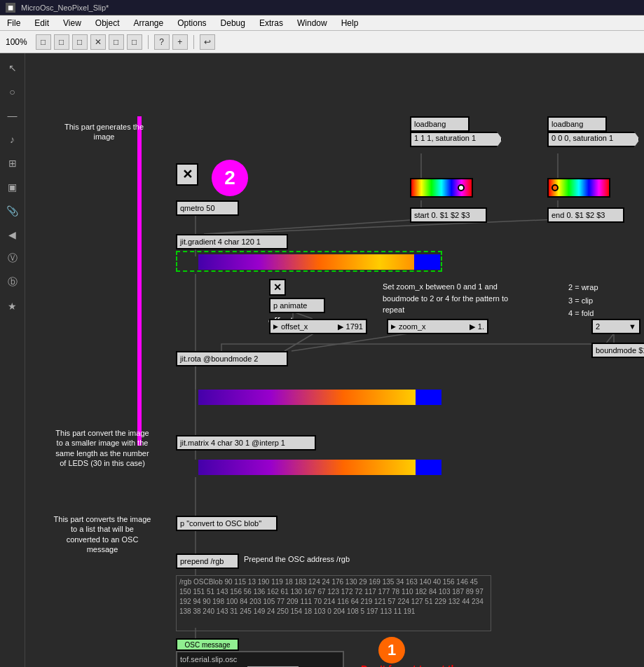 This screenshot has height=667, width=644. What do you see at coordinates (577, 124) in the screenshot?
I see `loadbang-2: loadbang` at bounding box center [577, 124].